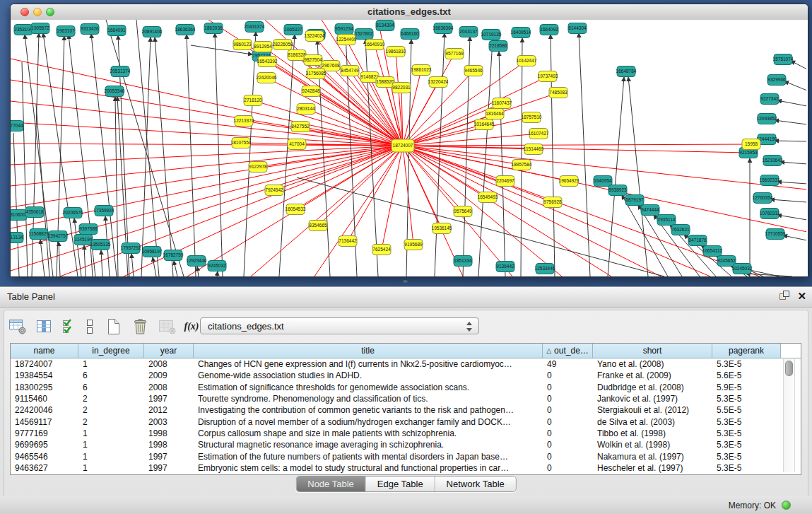 This screenshot has width=812, height=514. Describe the element at coordinates (185, 30) in the screenshot. I see `network-node: 18636364` at that location.